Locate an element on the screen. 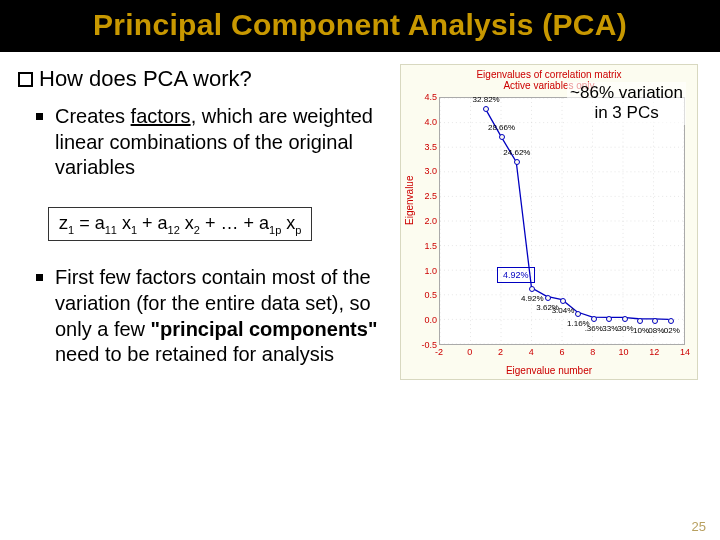  section-heading: How does PCA work? is located at coordinates (204, 79).